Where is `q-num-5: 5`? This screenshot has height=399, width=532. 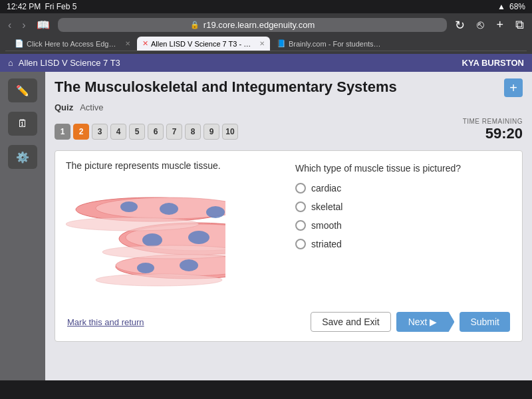 q-num-5: 5 is located at coordinates (137, 132).